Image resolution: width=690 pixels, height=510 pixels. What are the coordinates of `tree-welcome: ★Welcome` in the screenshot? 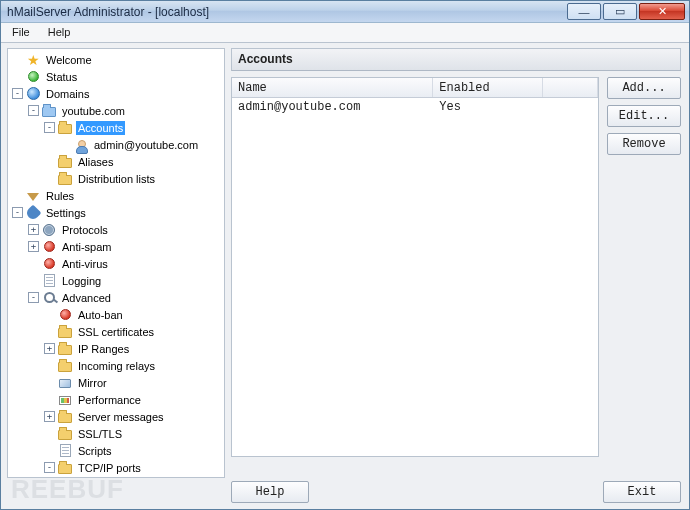 It's located at (117, 60).